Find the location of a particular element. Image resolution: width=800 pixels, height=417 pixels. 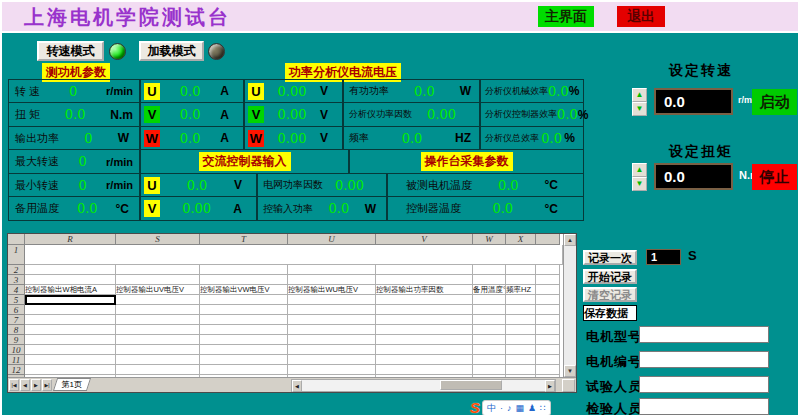

grid-cell-T8 is located at coordinates (244, 330).